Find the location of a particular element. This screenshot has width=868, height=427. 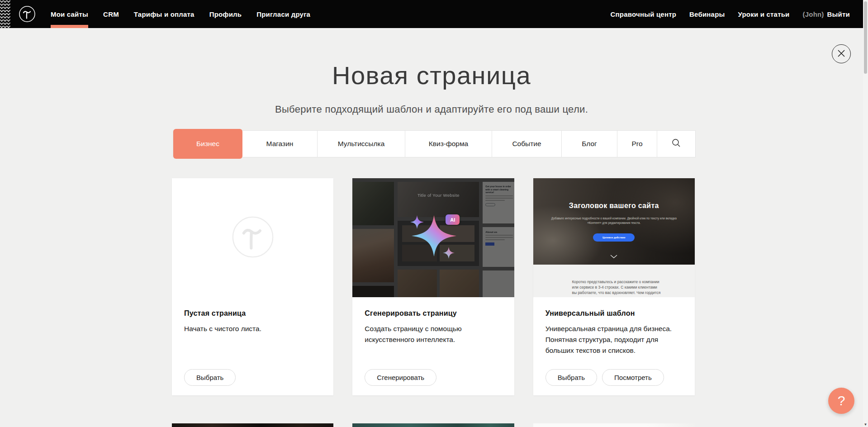

card-title: Универсальный шаблон is located at coordinates (614, 313).